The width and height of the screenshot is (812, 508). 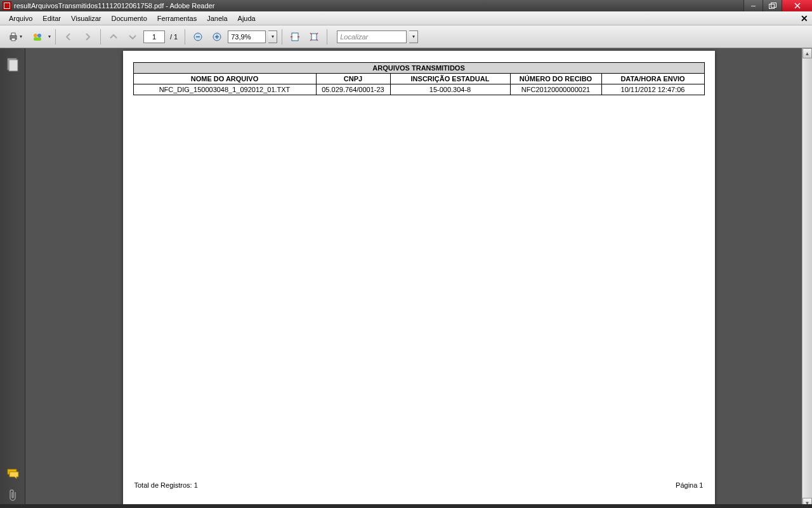 What do you see at coordinates (804, 18) in the screenshot?
I see `document-close-icon: ✕` at bounding box center [804, 18].